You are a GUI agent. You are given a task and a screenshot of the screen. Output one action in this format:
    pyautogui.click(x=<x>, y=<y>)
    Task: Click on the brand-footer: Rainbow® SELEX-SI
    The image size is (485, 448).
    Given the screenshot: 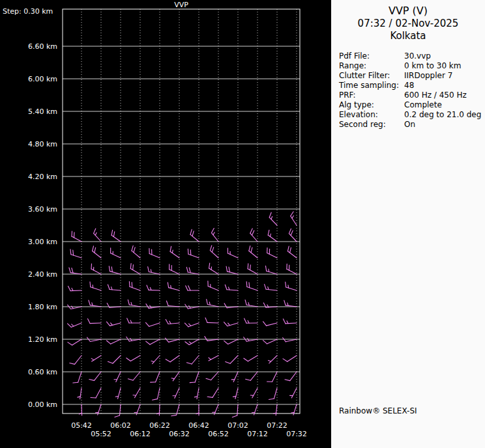 What is the action you would take?
    pyautogui.click(x=378, y=411)
    